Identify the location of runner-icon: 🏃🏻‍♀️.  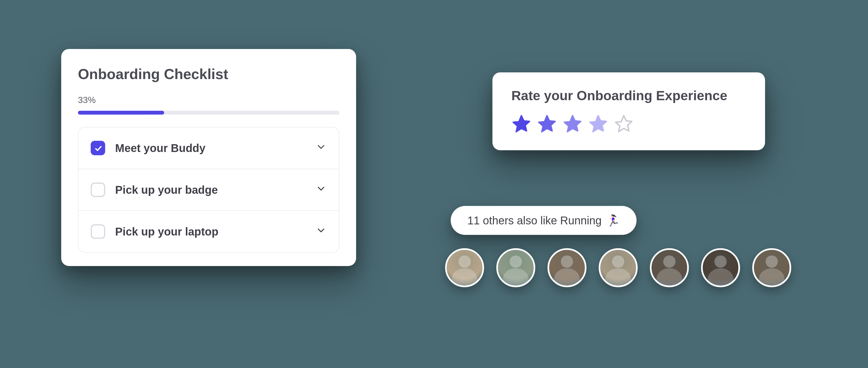
(613, 220).